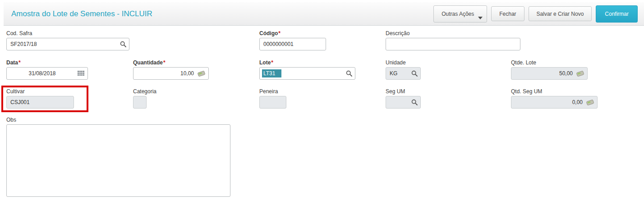  What do you see at coordinates (560, 14) in the screenshot?
I see `salvar-criar-novo-label: Salvar e Criar Novo` at bounding box center [560, 14].